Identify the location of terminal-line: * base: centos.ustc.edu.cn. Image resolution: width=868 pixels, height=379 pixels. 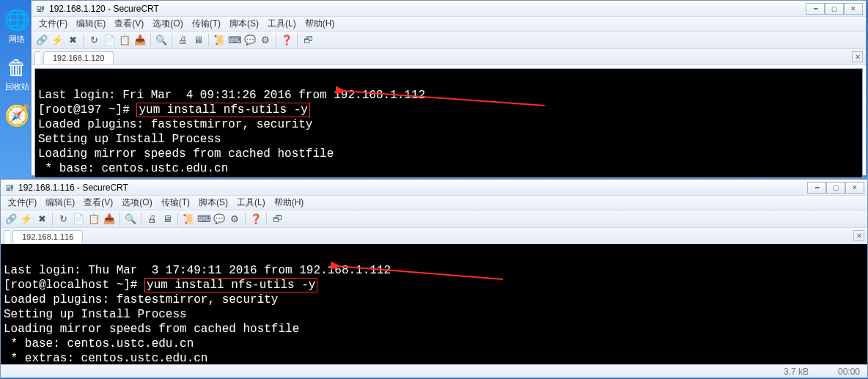
(98, 344).